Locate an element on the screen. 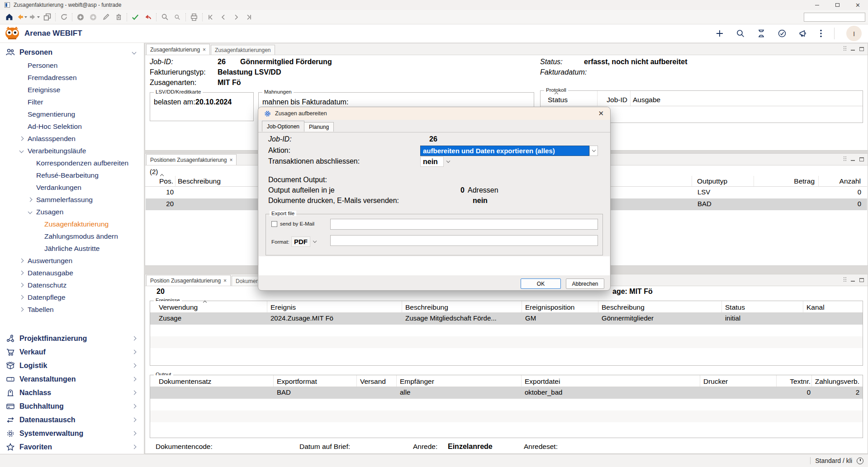 The width and height of the screenshot is (868, 467). sidebar-item-datenschutz: Datenschutz is located at coordinates (72, 285).